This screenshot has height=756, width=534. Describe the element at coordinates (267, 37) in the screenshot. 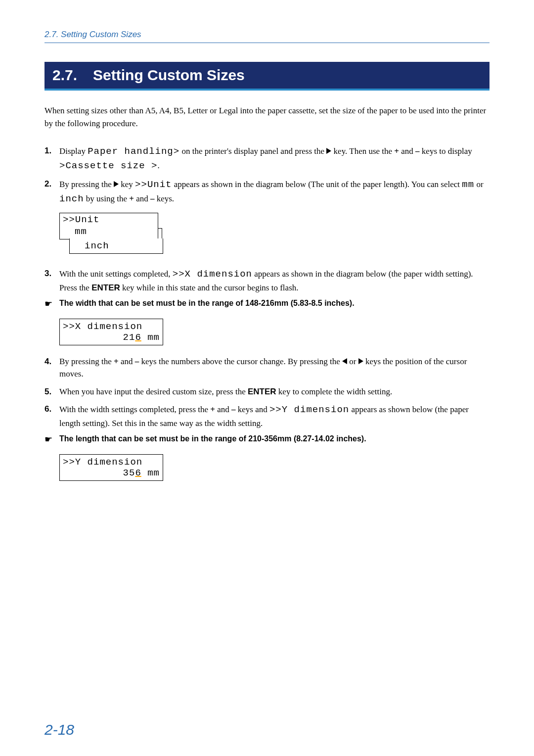

I see `breadcrumb: 2.7. Setting Custom Sizes` at that location.